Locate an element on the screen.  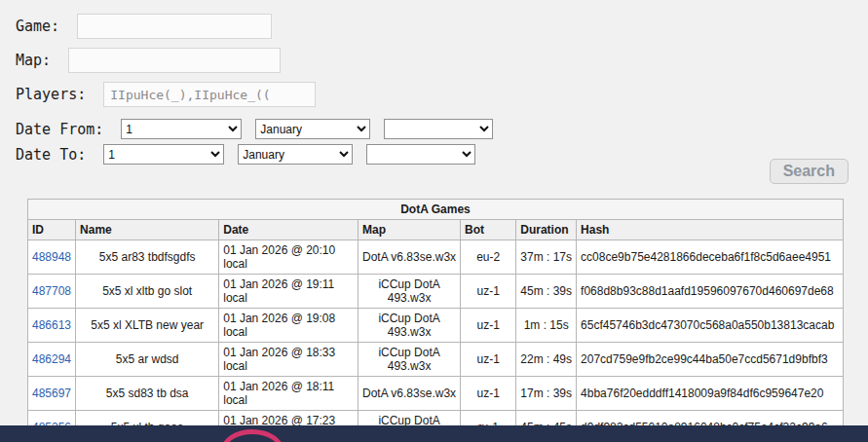
date-cell: 01 Jan 2026 @ 20:10 local is located at coordinates (288, 257).